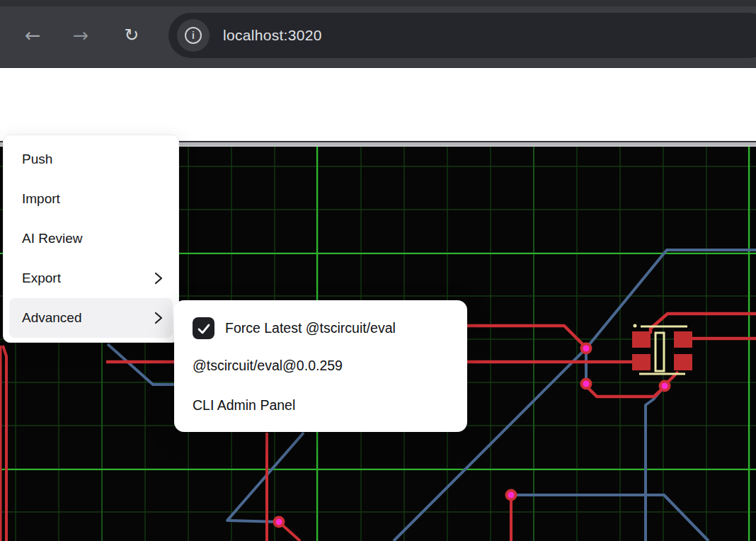 Image resolution: width=756 pixels, height=541 pixels. Describe the element at coordinates (132, 34) in the screenshot. I see `reload-icon: ↻` at that location.